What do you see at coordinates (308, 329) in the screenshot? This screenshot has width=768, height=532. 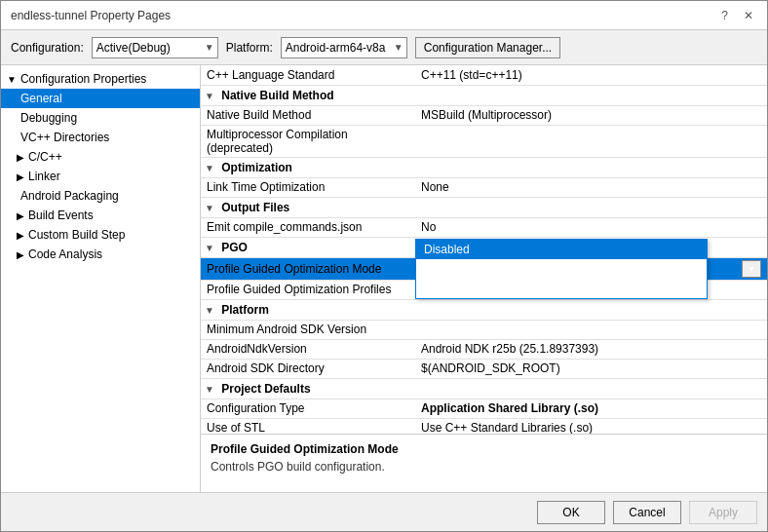 I see `prop-name: Minimum Android SDK Version` at bounding box center [308, 329].